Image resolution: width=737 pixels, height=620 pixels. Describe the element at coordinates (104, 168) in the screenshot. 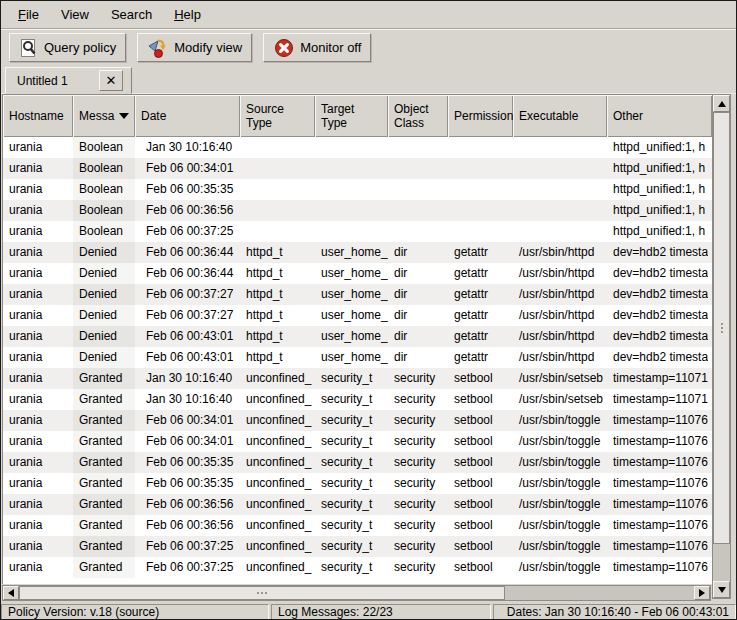

I see `table-cell: Boolean` at that location.